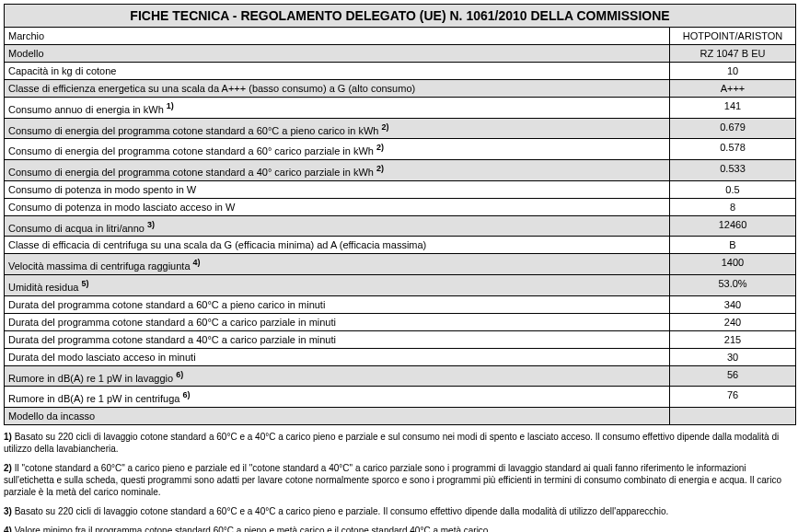 Image resolution: width=798 pixels, height=532 pixels. Describe the element at coordinates (197, 262) in the screenshot. I see `footnote-ref: 4)` at that location.